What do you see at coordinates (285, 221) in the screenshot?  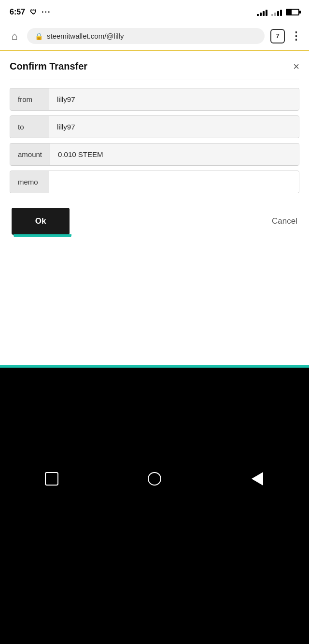 I see `cancel-button: Cancel` at bounding box center [285, 221].